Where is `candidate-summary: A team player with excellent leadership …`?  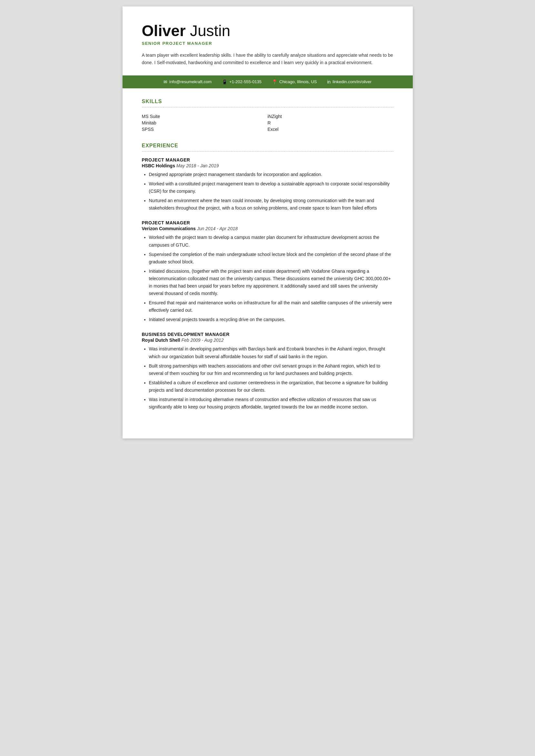
candidate-summary: A team player with excellent leadership … is located at coordinates (268, 59).